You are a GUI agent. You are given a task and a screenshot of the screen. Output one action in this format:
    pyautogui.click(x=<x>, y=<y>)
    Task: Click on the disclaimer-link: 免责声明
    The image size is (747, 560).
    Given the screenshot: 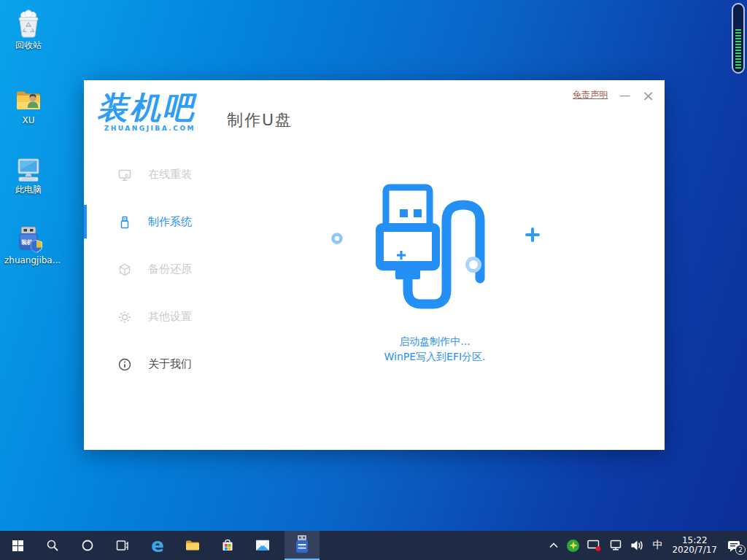 What is the action you would take?
    pyautogui.click(x=590, y=95)
    